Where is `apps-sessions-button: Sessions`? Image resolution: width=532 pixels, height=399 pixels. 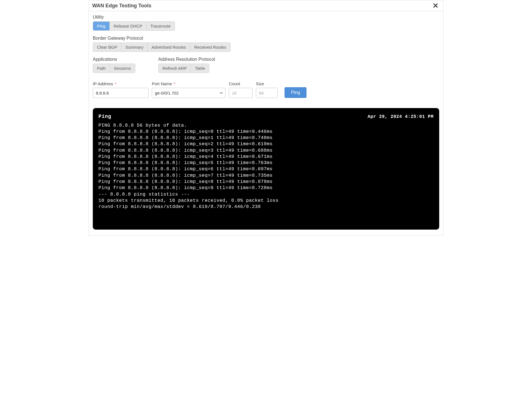
apps-sessions-button: Sessions is located at coordinates (123, 68).